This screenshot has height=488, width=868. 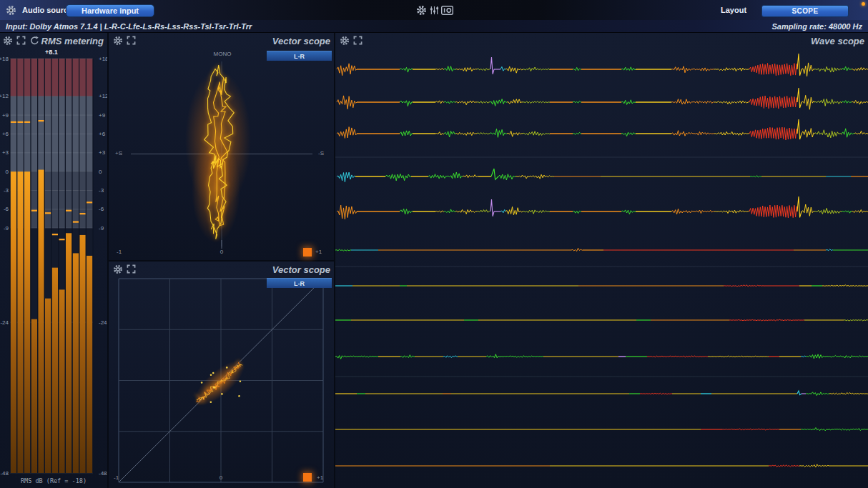 What do you see at coordinates (602, 429) in the screenshot?
I see `waveform-row-Trl` at bounding box center [602, 429].